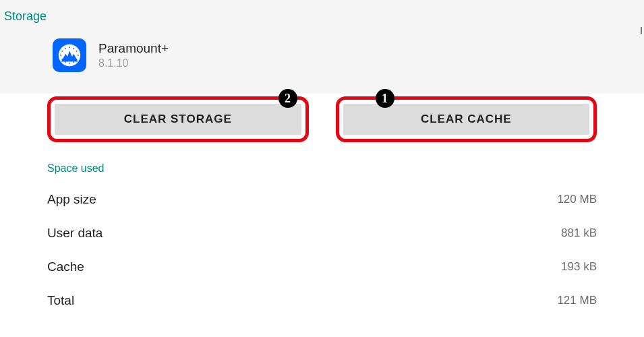 The image size is (644, 337). Describe the element at coordinates (577, 301) in the screenshot. I see `stat-value: 121 MB` at that location.